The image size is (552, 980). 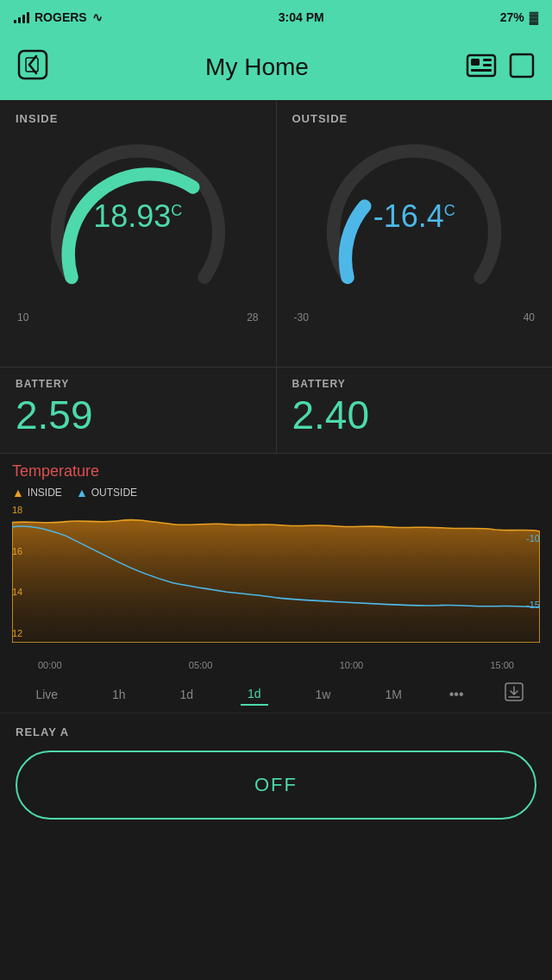 I want to click on inside-battery-label: BATTERY, so click(x=138, y=384).